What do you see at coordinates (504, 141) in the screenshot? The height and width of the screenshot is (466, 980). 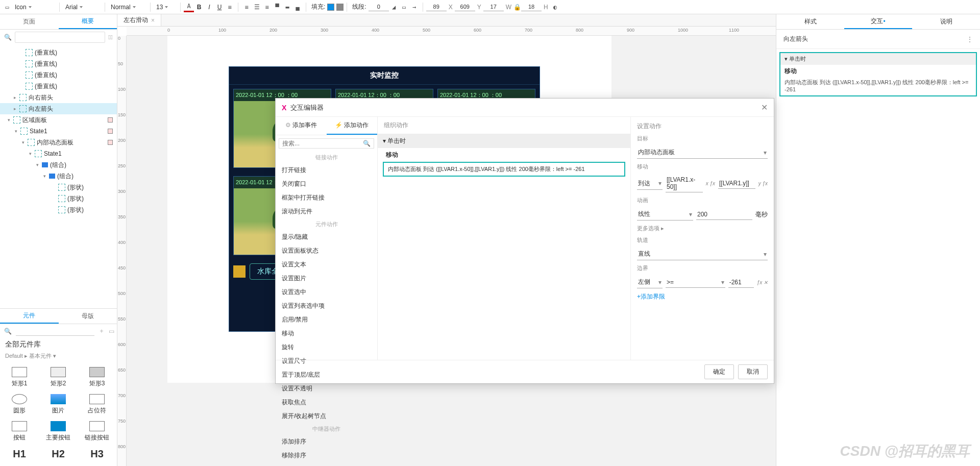 I see `event-row: ▾ 单击时` at bounding box center [504, 141].